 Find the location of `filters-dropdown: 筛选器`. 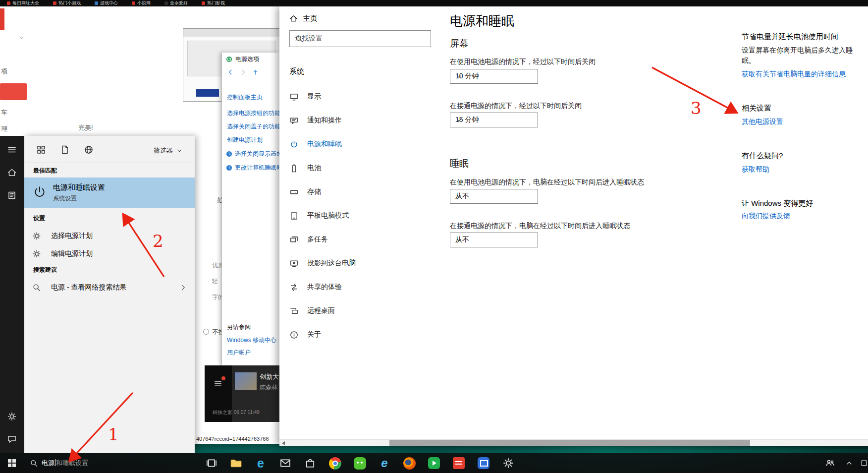

filters-dropdown: 筛选器 is located at coordinates (168, 151).